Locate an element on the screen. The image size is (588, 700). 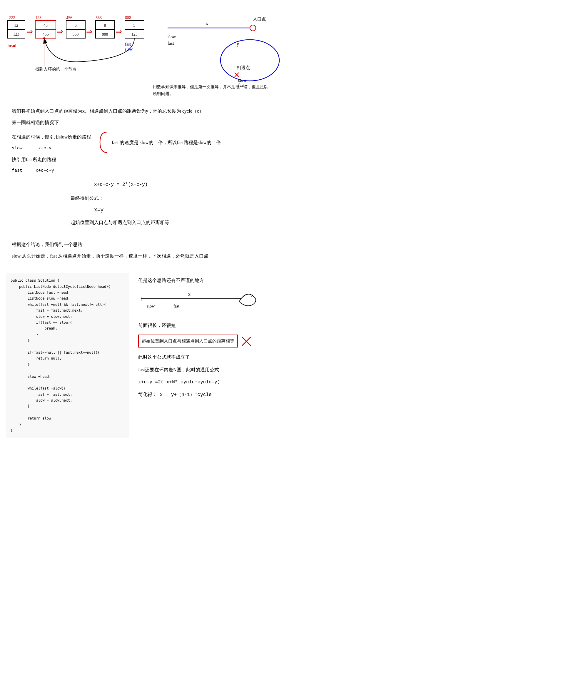
formula-invalid: 此时这个公式就不成立了 is located at coordinates (212, 357).